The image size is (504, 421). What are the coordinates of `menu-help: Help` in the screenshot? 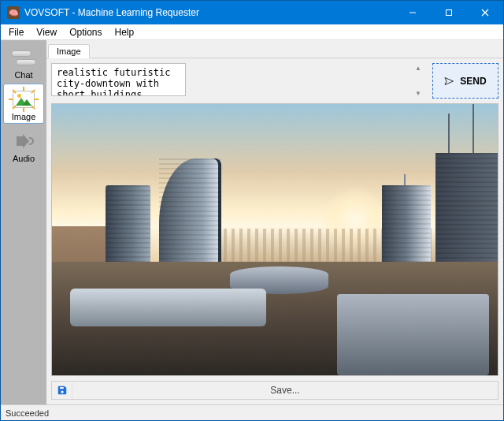 It's located at (124, 32).